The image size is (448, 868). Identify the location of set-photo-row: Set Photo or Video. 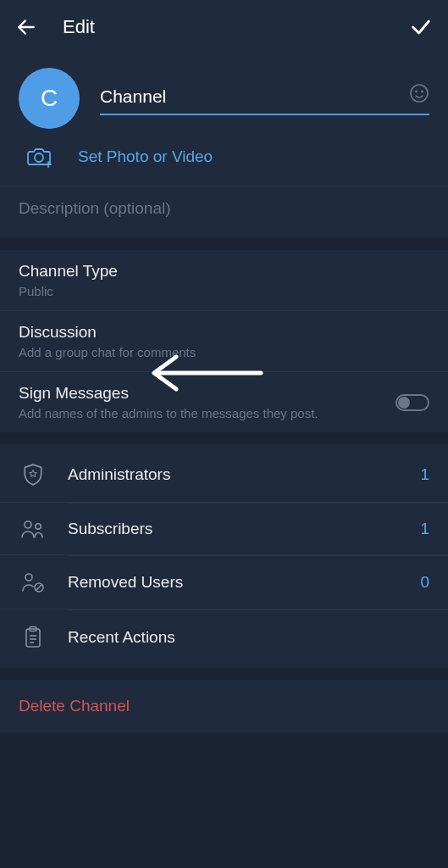
(224, 162).